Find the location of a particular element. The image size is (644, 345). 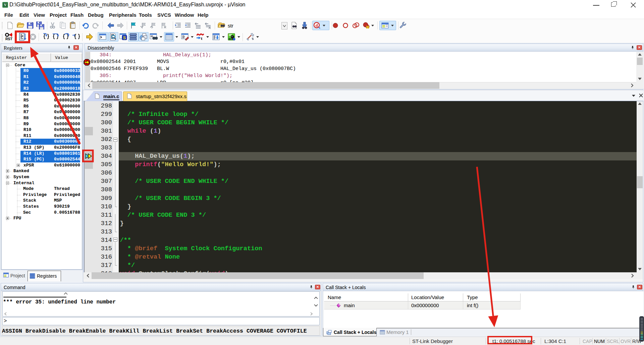

svg-text: V is located at coordinates (5, 5).